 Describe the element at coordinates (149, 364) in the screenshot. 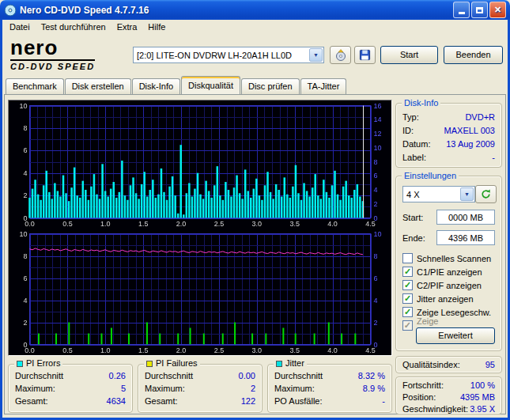

I see `pi-failures-swatch` at that location.